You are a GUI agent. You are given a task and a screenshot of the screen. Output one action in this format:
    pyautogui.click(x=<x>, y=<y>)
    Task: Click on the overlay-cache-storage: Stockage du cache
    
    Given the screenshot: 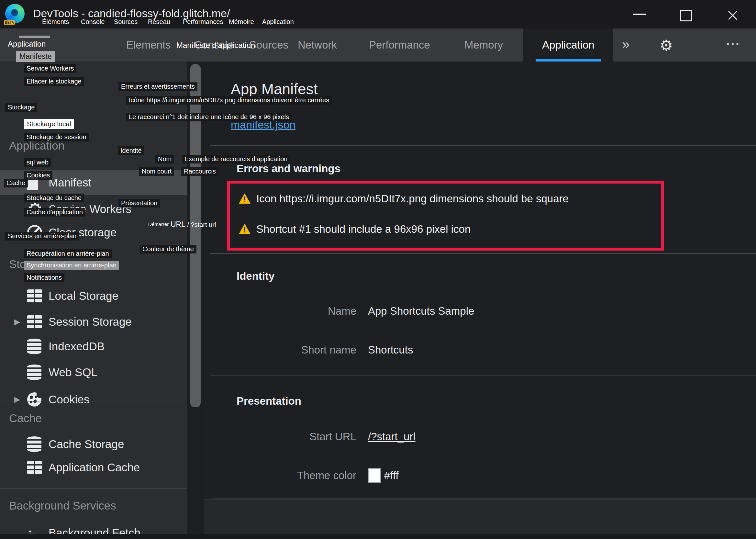 What is the action you would take?
    pyautogui.click(x=54, y=198)
    